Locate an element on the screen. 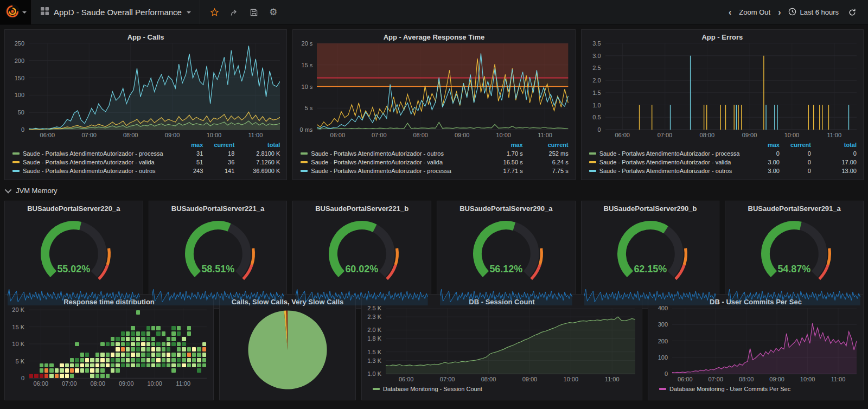  x-axis-label: 07:00 is located at coordinates (448, 379).